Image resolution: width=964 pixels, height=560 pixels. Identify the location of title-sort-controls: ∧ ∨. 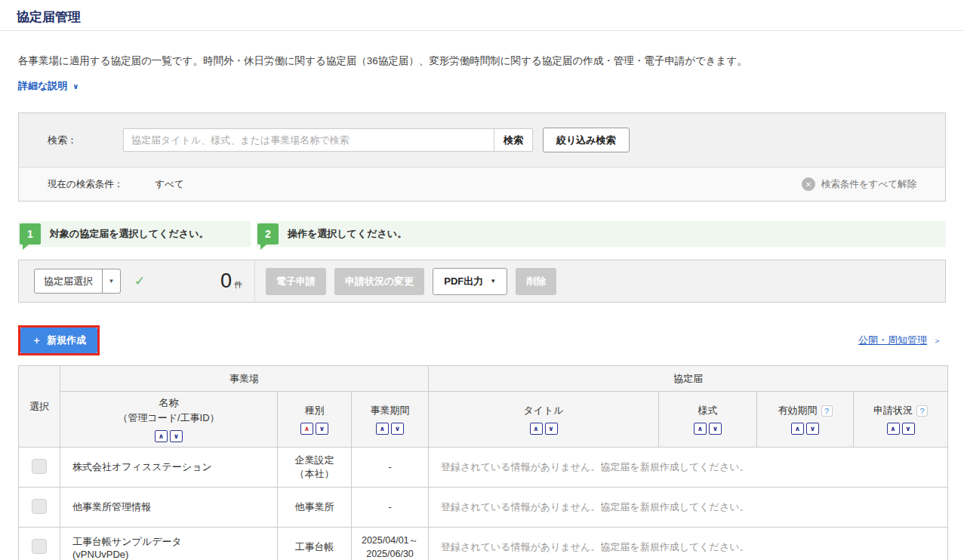
(544, 429).